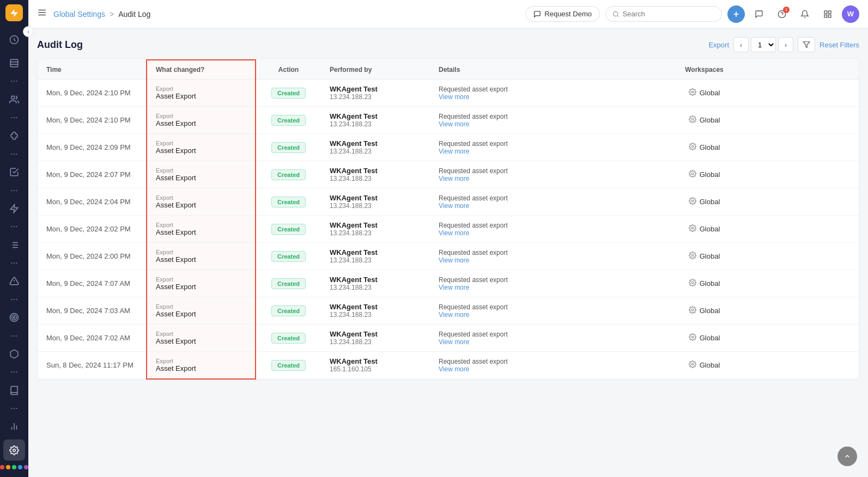 This screenshot has width=868, height=477. I want to click on sidebar-dots-10: ···, so click(14, 408).